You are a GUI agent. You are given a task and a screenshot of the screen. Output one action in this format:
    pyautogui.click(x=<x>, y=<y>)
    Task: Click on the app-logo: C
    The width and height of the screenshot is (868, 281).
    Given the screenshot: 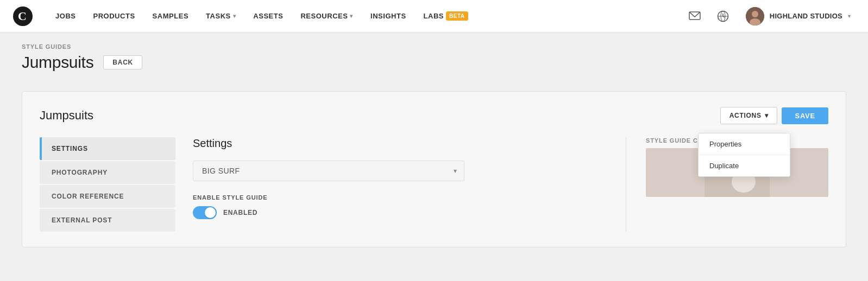 What is the action you would take?
    pyautogui.click(x=23, y=16)
    